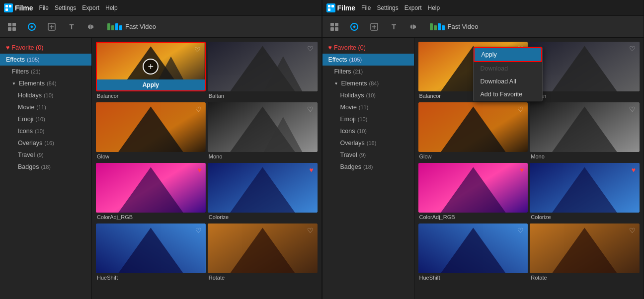  I want to click on right-heart-mono: ♡, so click(632, 109).